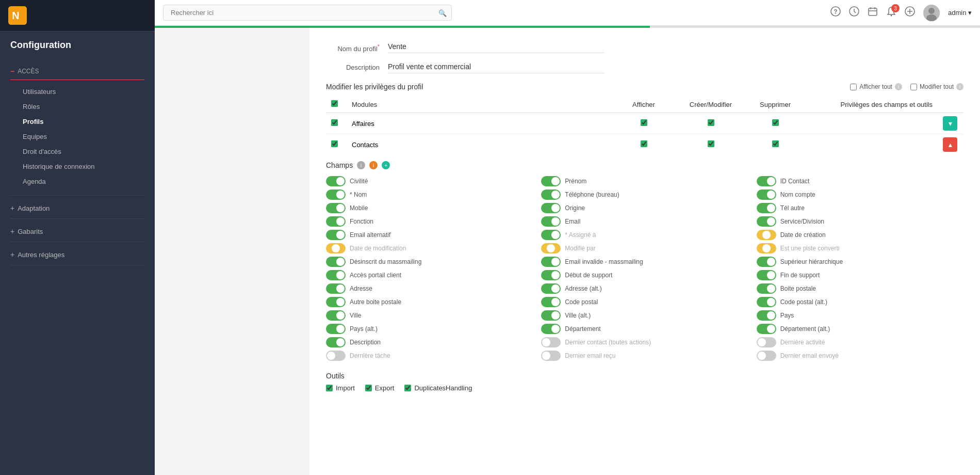  I want to click on th-creer: Créer/Modifier, so click(711, 104).